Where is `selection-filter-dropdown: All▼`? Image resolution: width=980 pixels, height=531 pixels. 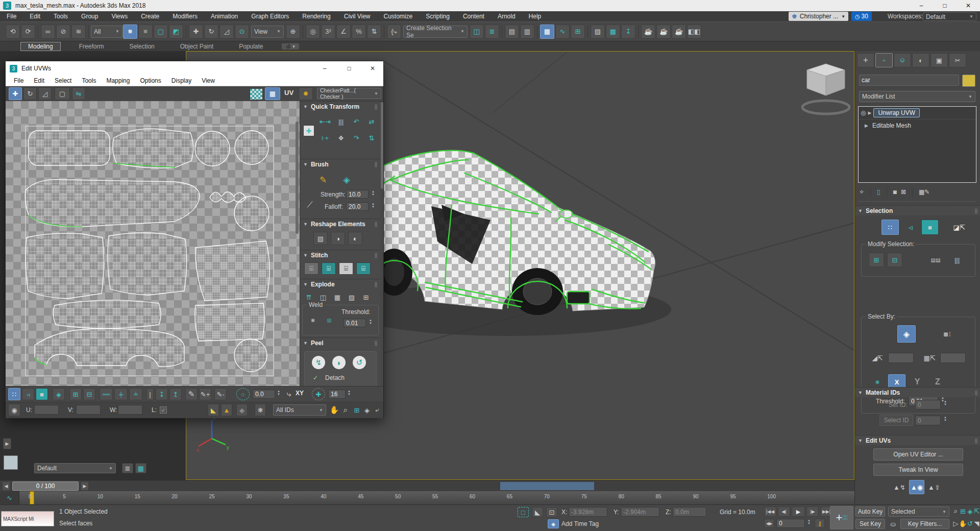 selection-filter-dropdown: All▼ is located at coordinates (107, 32).